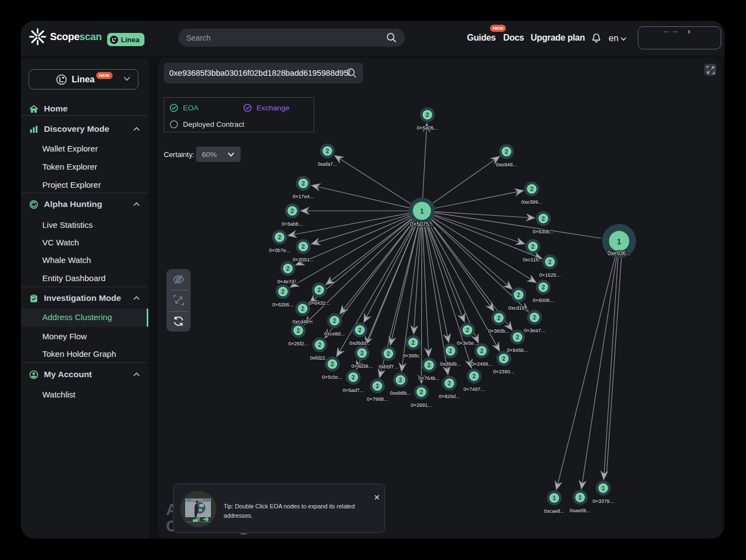 The image size is (746, 560). What do you see at coordinates (619, 254) in the screenshot?
I see `svg-text: 0xe936...` at bounding box center [619, 254].